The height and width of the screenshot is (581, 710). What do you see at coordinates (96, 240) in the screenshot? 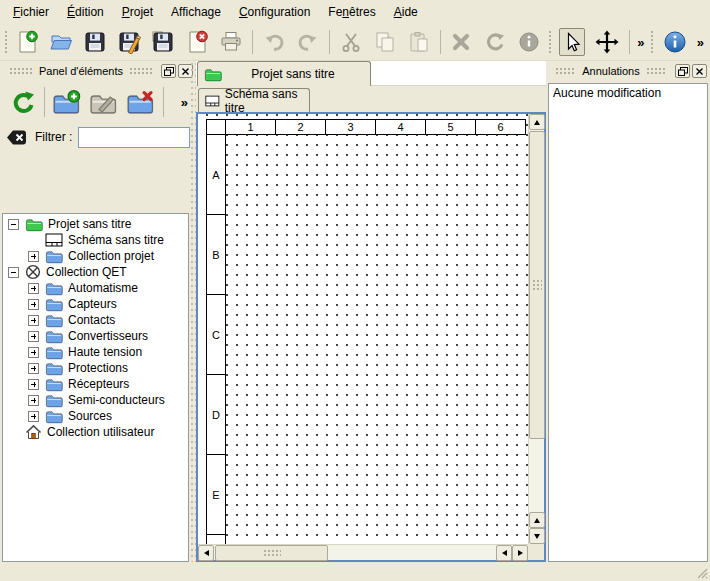
I see `tree-item-schema-sans-titre: Schéma sans titre` at bounding box center [96, 240].